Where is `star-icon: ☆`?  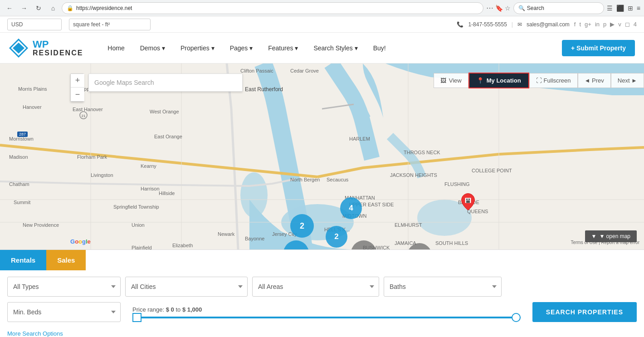
star-icon: ☆ is located at coordinates (508, 8).